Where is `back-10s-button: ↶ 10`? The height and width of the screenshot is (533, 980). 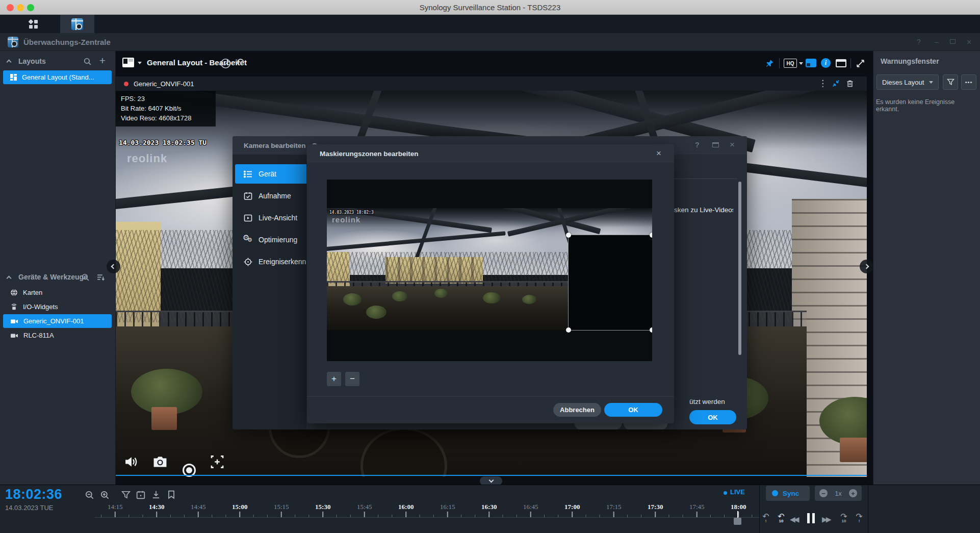 back-10s-button: ↶ 10 is located at coordinates (781, 518).